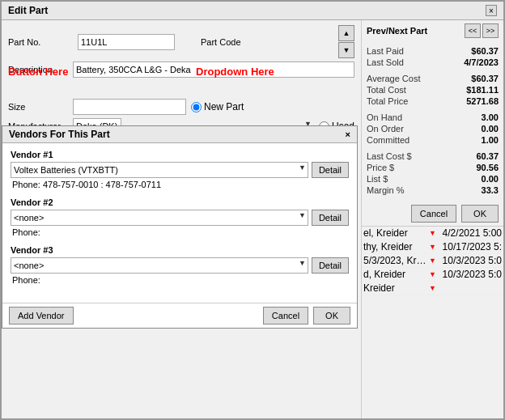 This screenshot has height=420, width=505. I want to click on history-row: Kreider▼, so click(432, 288).